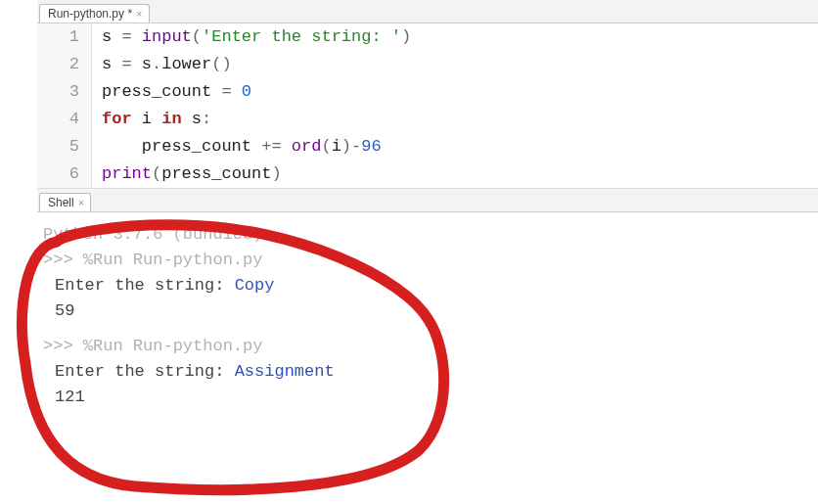 Image resolution: width=818 pixels, height=504 pixels. Describe the element at coordinates (65, 174) in the screenshot. I see `line-number: 6` at that location.